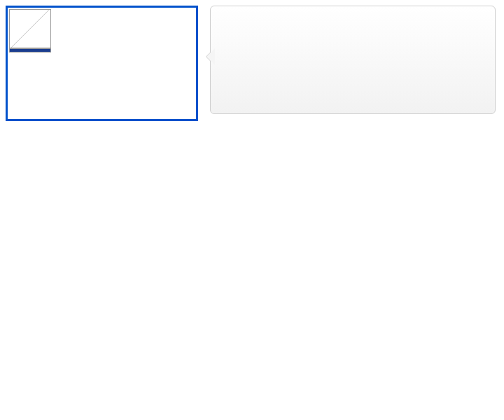 This screenshot has height=420, width=504. What do you see at coordinates (102, 63) in the screenshot?
I see `traceability-matrix-thumbnail` at bounding box center [102, 63].